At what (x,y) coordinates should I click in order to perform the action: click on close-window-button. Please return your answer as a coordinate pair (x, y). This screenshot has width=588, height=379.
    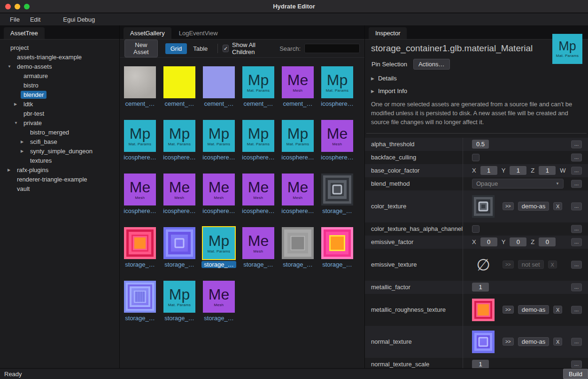
    Looking at the image, I should click on (8, 7).